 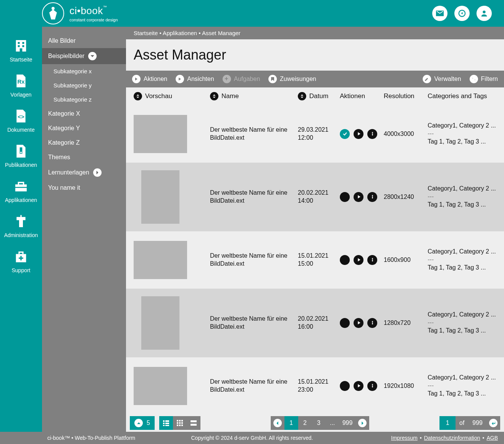 What do you see at coordinates (64, 188) in the screenshot?
I see `sidebar-item-label: You name it` at bounding box center [64, 188].